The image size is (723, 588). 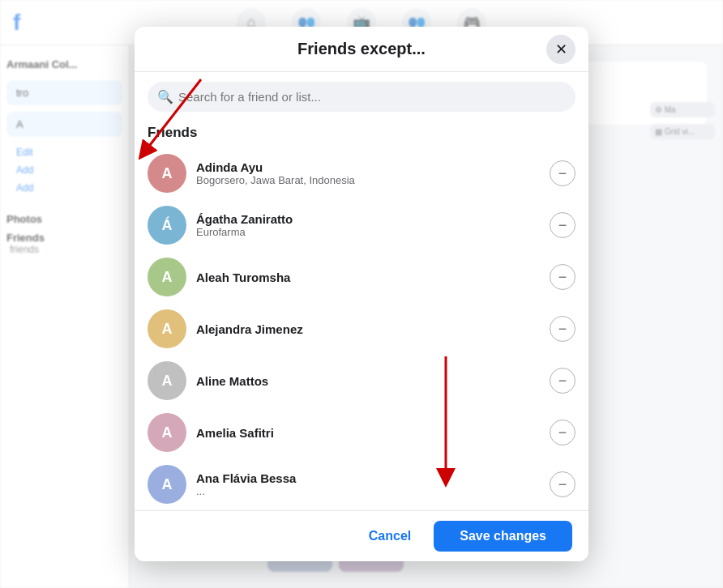 I want to click on friend-info: Alejandra Jimenez, so click(x=368, y=329).